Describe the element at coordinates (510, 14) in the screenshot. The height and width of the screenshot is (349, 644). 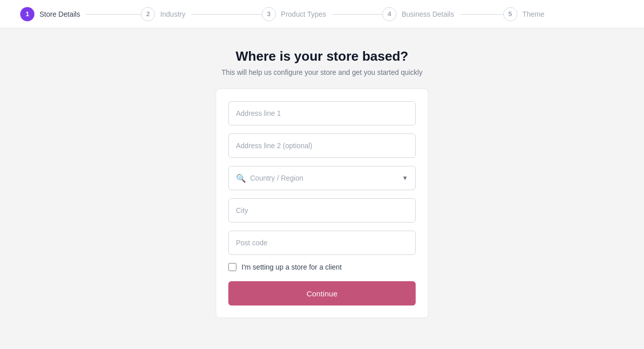
I see `step-number-5: 5` at that location.